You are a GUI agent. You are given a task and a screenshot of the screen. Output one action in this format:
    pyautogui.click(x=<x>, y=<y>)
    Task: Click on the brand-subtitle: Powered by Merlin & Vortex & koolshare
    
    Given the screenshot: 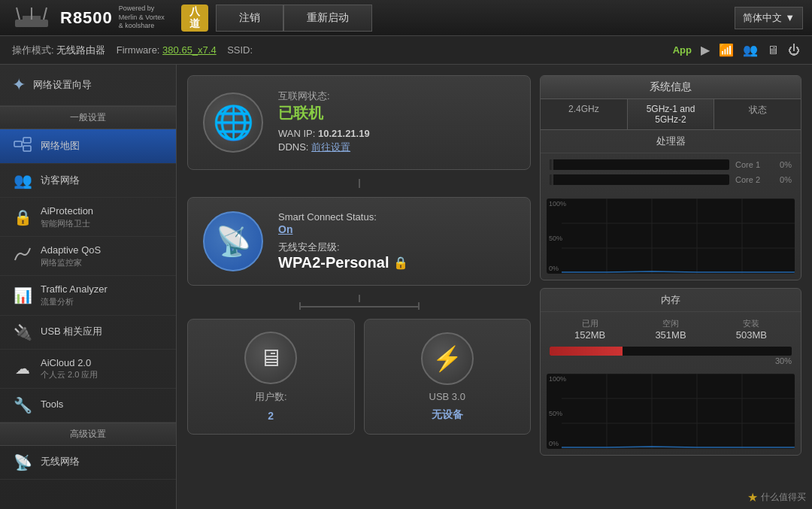 What is the action you would take?
    pyautogui.click(x=141, y=18)
    